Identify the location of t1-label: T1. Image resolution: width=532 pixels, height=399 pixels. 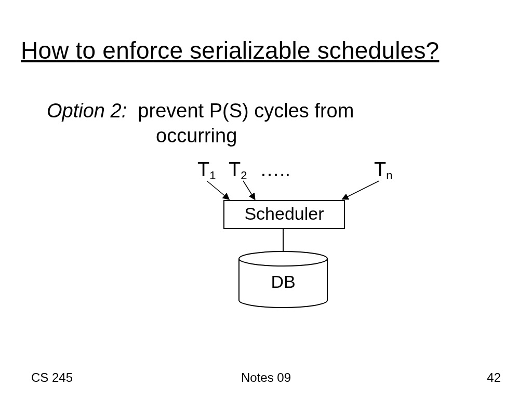
(207, 169).